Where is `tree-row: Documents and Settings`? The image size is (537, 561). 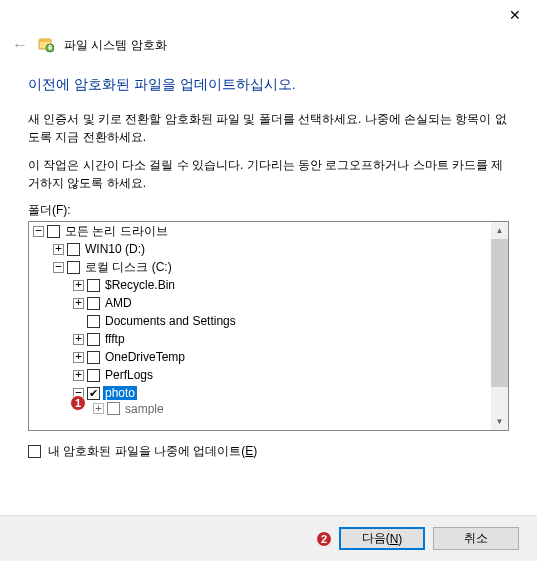
tree-row: Documents and Settings is located at coordinates (260, 321).